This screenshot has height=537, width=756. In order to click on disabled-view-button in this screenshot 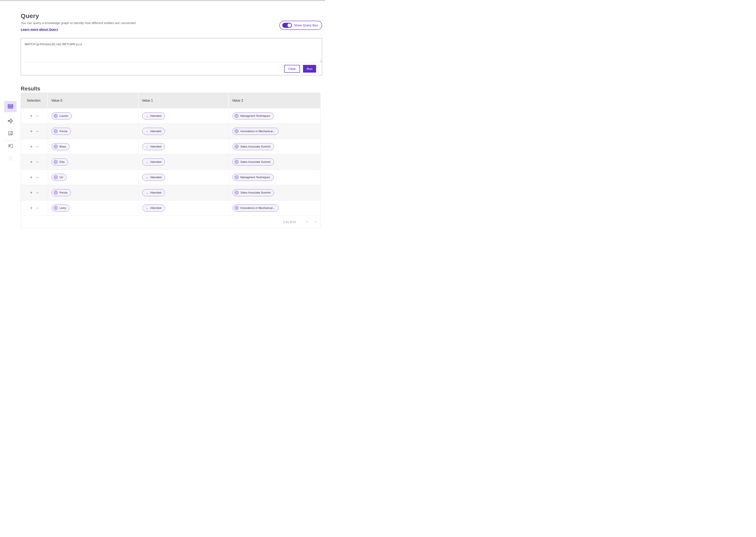, I will do `click(11, 159)`.